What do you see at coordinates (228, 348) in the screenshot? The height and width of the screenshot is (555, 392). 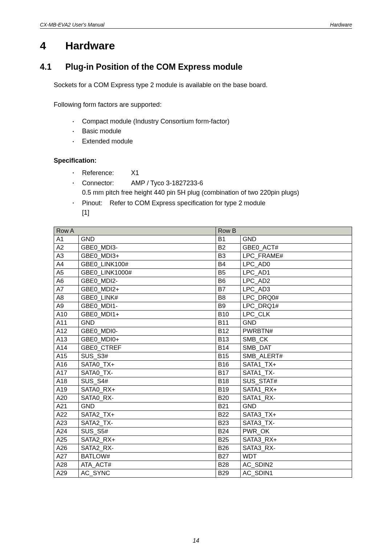 I see `pin-cell: B14` at bounding box center [228, 348].